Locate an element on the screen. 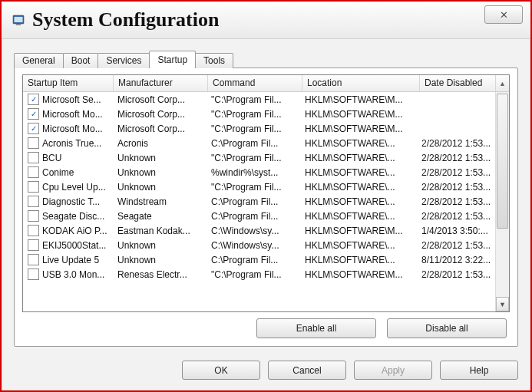  cell-item: Seagate Disc... is located at coordinates (74, 216).